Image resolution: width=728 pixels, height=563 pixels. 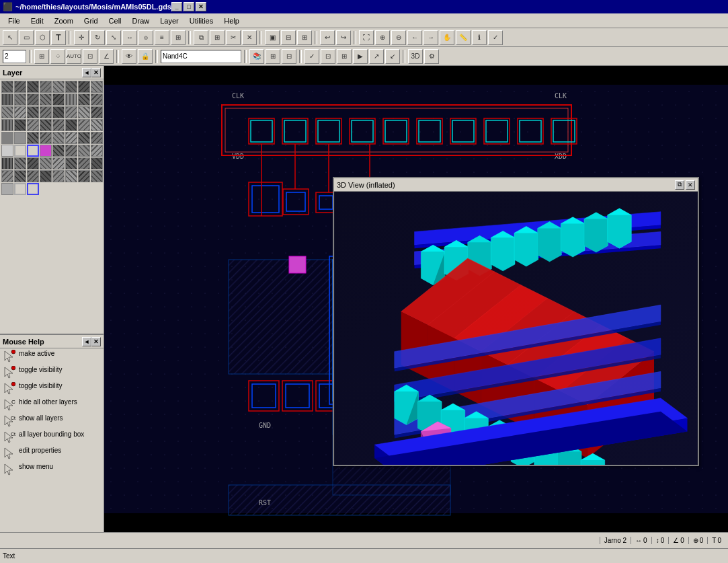 What do you see at coordinates (233, 38) in the screenshot?
I see `cut-btn: ✂` at bounding box center [233, 38].